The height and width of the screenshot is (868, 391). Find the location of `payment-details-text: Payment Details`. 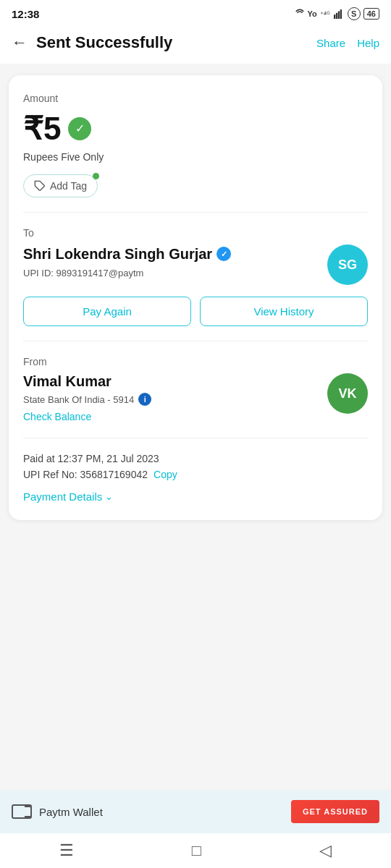

payment-details-text: Payment Details is located at coordinates (62, 496).